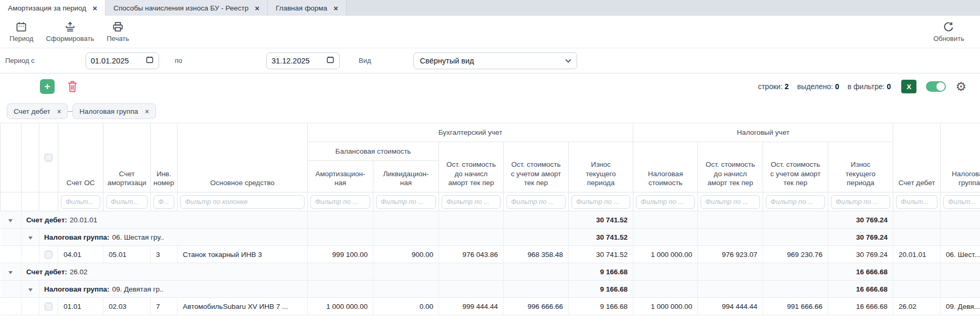  Describe the element at coordinates (114, 111) in the screenshot. I see `group-chip-nalog-gruppa: Налоговая группа` at that location.